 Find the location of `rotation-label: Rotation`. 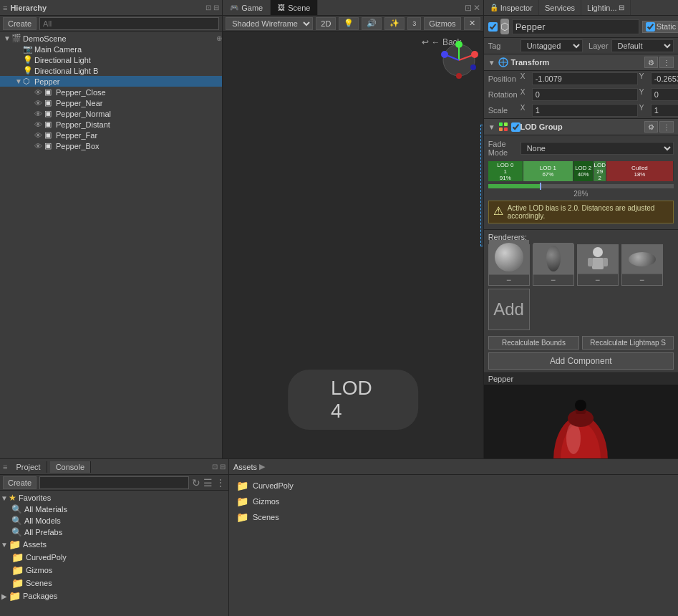

rotation-label: Rotation is located at coordinates (504, 95).